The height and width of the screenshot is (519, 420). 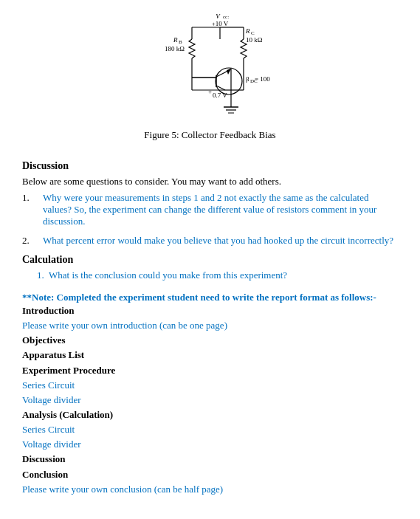 What do you see at coordinates (210, 475) in the screenshot?
I see `report-list-item: Conclusion` at bounding box center [210, 475].